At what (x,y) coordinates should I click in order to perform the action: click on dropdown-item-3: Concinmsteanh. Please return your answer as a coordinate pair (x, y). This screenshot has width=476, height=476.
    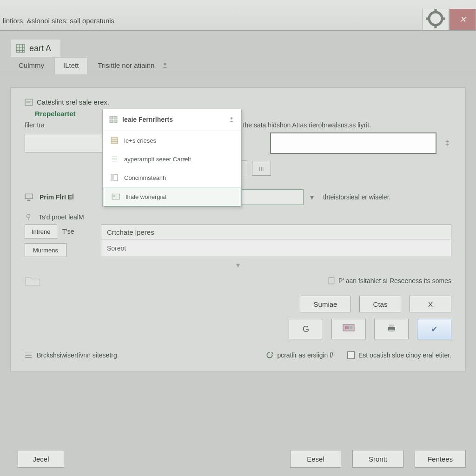
    Looking at the image, I should click on (172, 178).